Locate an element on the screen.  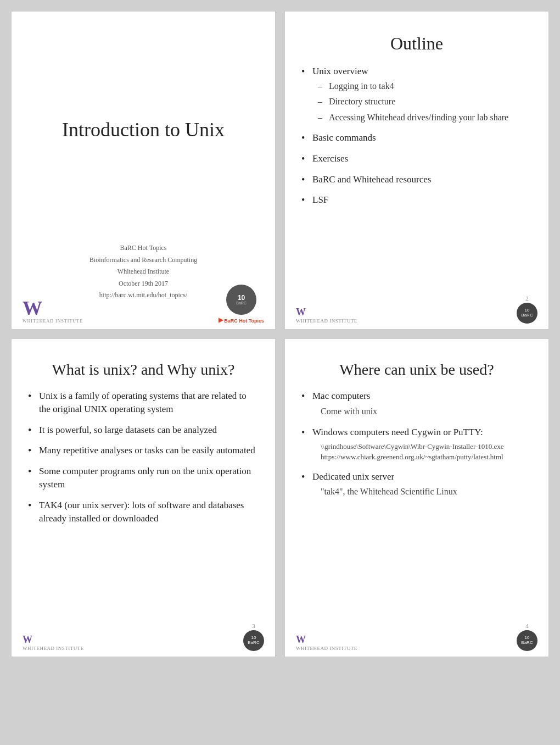
w-icon: W is located at coordinates (32, 309).